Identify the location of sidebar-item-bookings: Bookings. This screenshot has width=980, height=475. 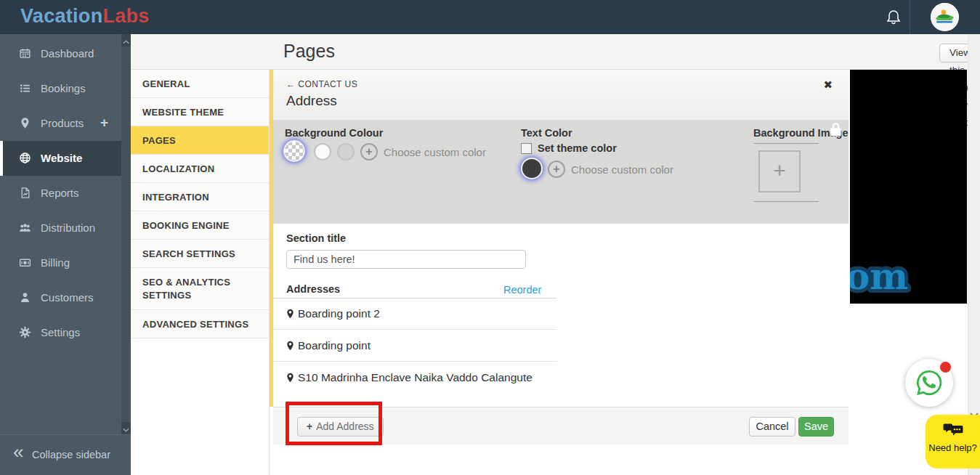
(65, 89).